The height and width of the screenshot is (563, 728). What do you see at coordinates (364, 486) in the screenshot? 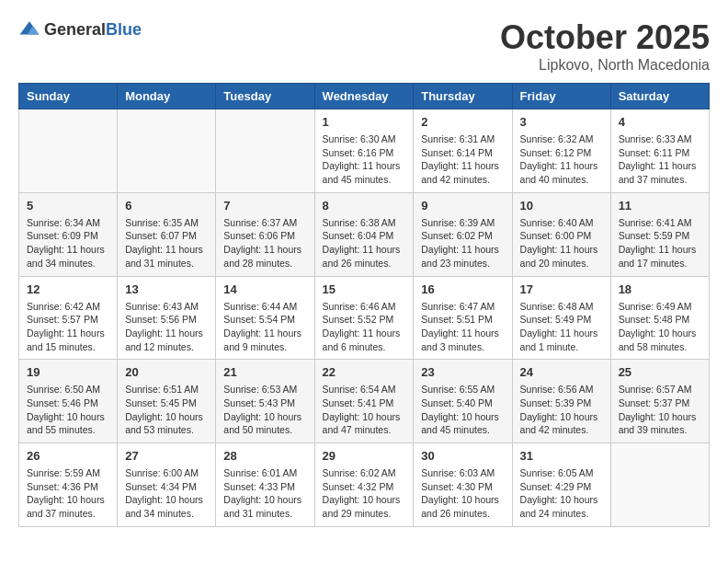
I see `calendar-cell: 29Sunrise: 6:02 AM Sunset: 4:32 PM Dayli…` at bounding box center [364, 486].